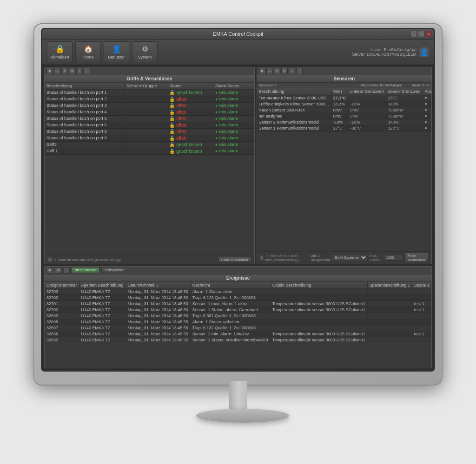 The height and width of the screenshot is (464, 476). I want to click on griffe-checkbox: ✓, so click(50, 260).